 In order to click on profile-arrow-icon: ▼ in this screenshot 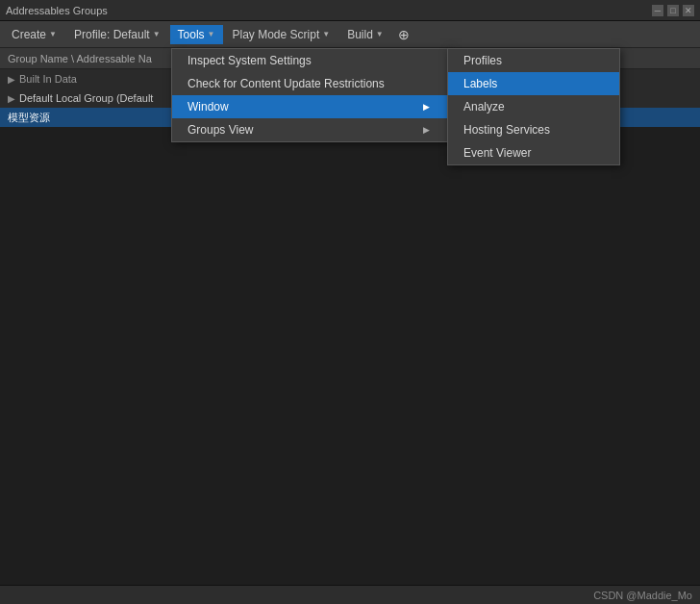, I will do `click(157, 35)`.